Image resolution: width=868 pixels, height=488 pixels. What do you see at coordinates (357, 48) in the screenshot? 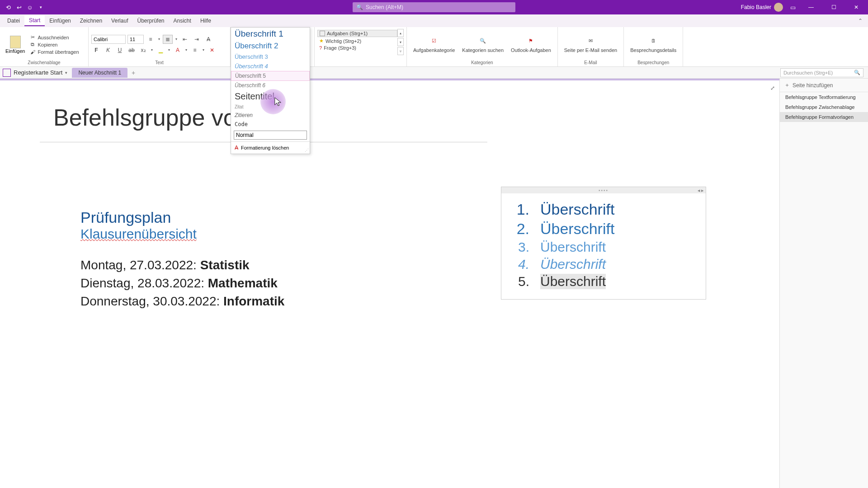
I see `tag-item-frage: ?Frage (Strg+3)` at bounding box center [357, 48].